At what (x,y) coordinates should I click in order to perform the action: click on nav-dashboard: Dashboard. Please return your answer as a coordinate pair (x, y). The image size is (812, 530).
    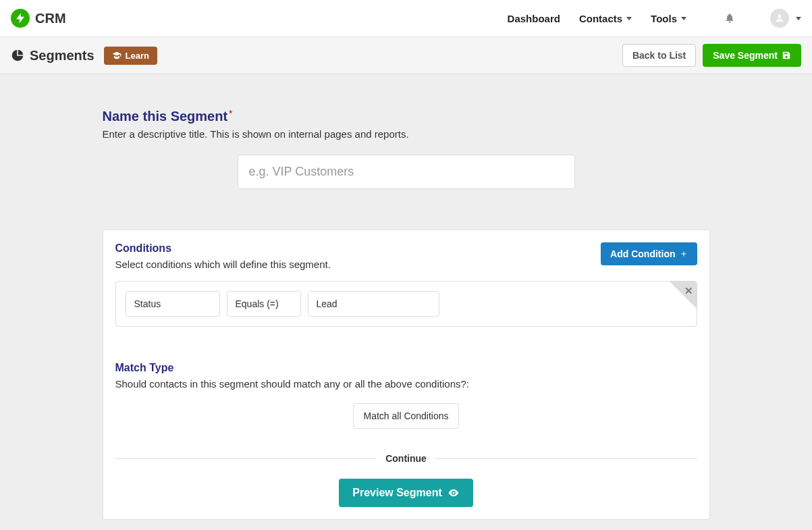
    Looking at the image, I should click on (534, 19).